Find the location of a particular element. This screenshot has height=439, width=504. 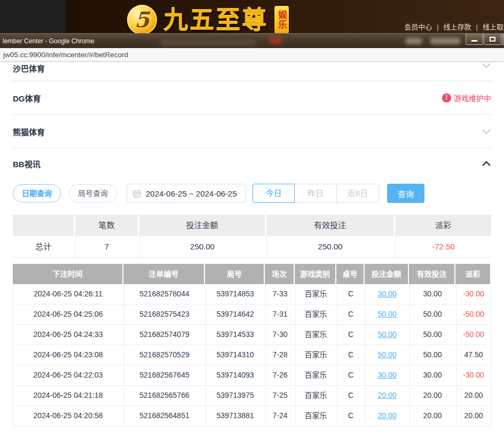

quick-yesterday-button: 昨日 is located at coordinates (316, 193).